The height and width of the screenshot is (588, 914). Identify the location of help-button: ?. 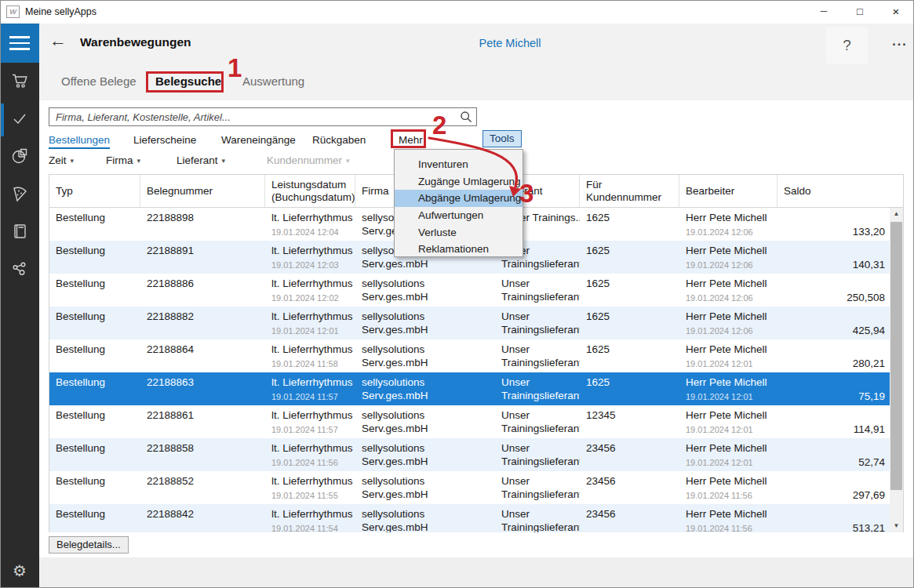
(847, 45).